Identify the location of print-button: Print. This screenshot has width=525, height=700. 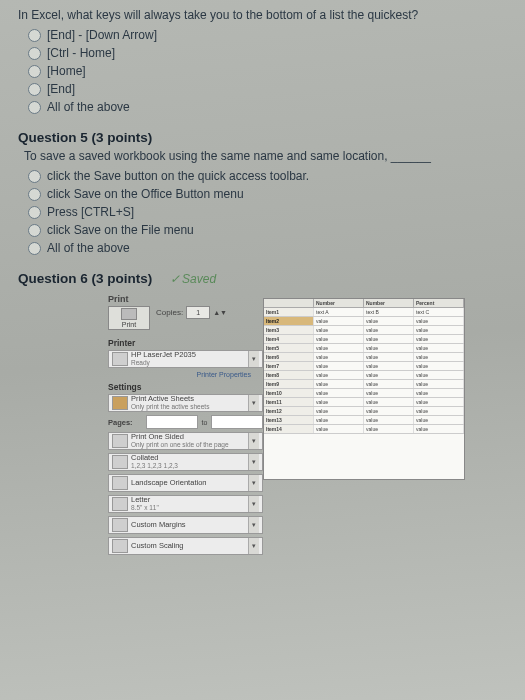
(129, 318).